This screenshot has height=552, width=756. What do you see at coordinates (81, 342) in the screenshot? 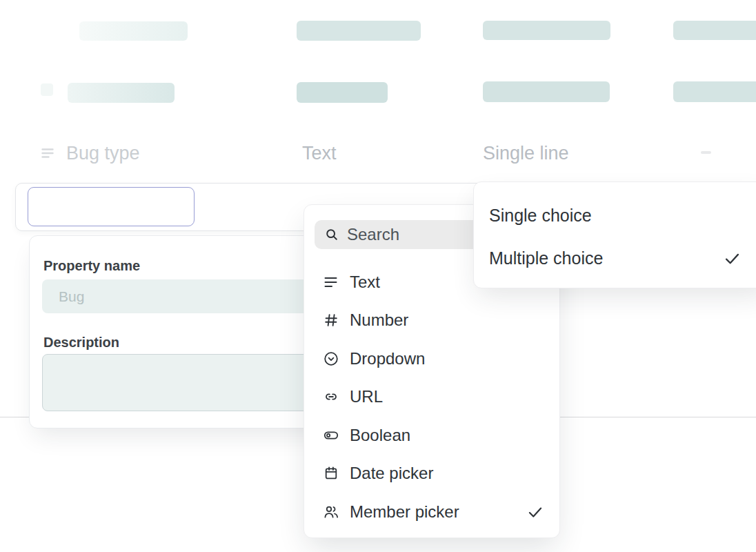
I see `description-label: Description` at bounding box center [81, 342].